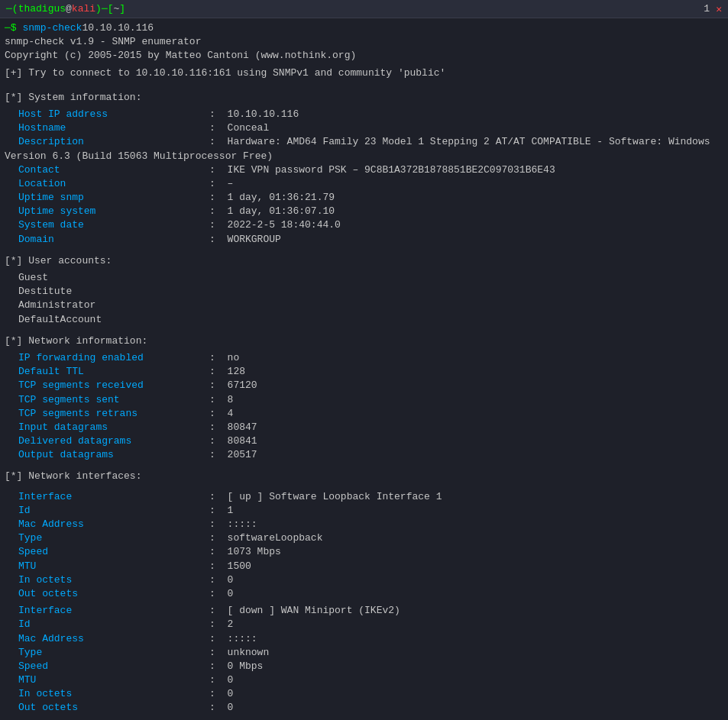  Describe the element at coordinates (52, 28) in the screenshot. I see `prompt-command: snmp-check` at that location.